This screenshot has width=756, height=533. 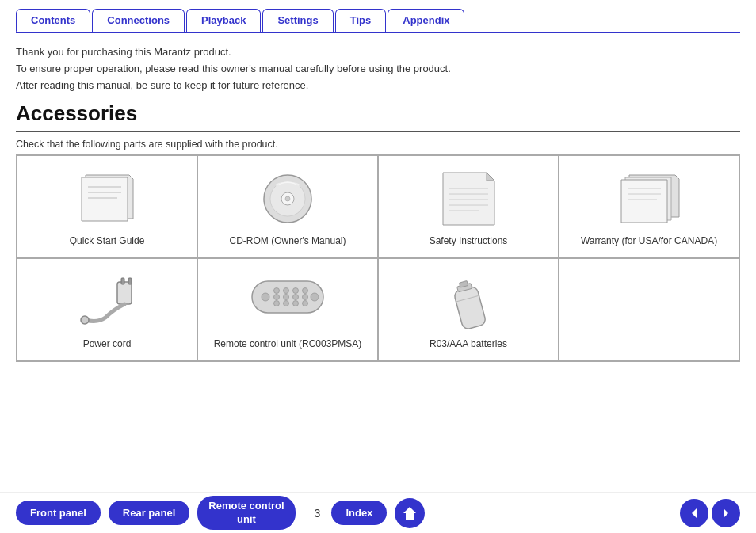 What do you see at coordinates (378, 86) in the screenshot?
I see `intro-line3: After reading this manual, be sure to ke…` at bounding box center [378, 86].